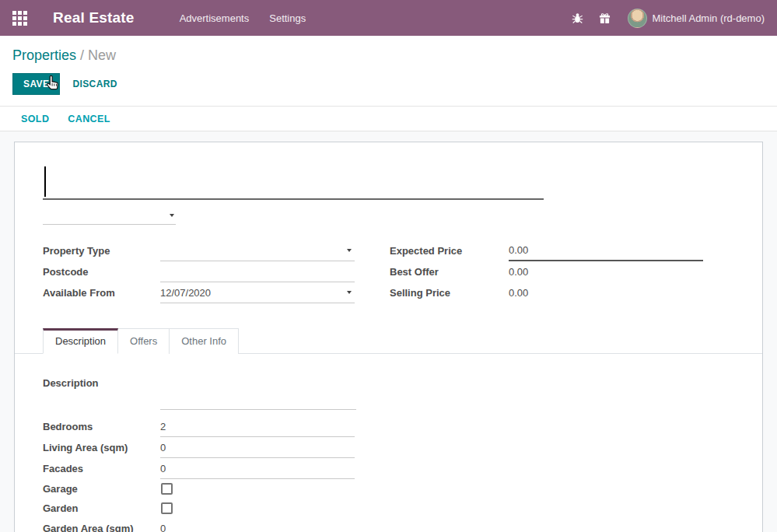 The height and width of the screenshot is (532, 777). I want to click on field-label: Description, so click(101, 383).